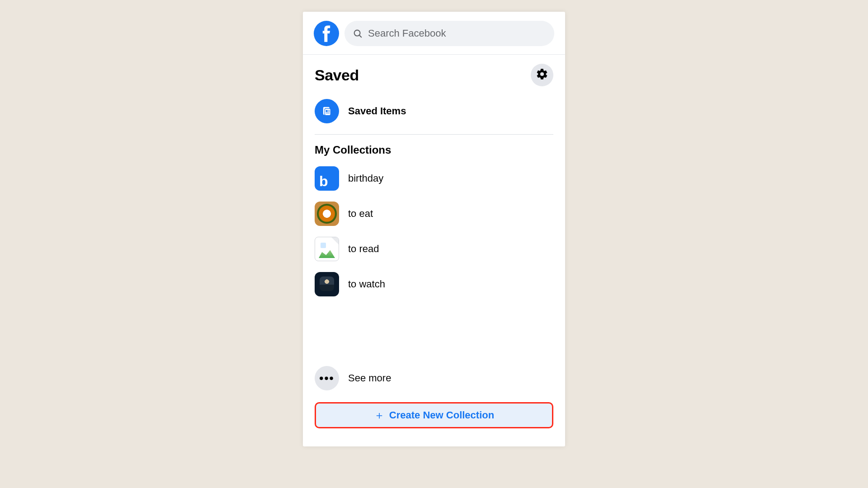  I want to click on collection-thumb-to-eat, so click(327, 214).